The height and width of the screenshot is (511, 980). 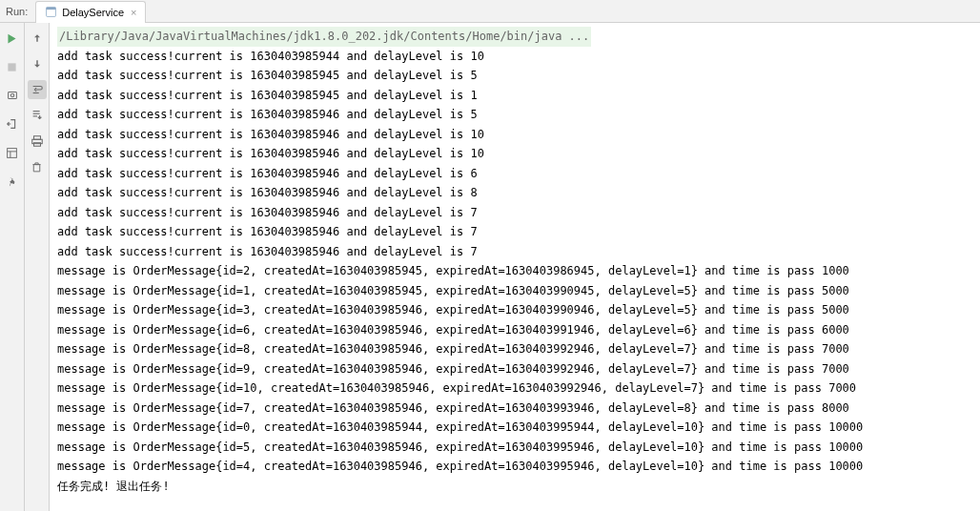 What do you see at coordinates (93, 12) in the screenshot?
I see `tab-label: DelayService` at bounding box center [93, 12].